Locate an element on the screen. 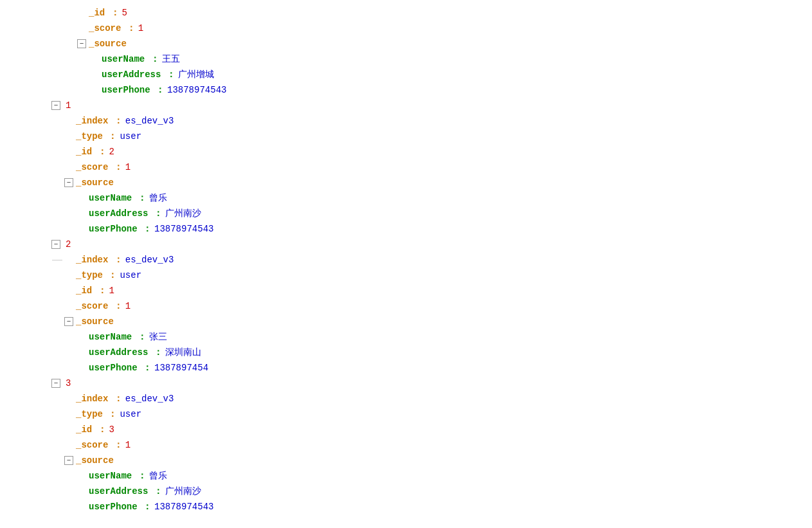 Image resolution: width=812 pixels, height=528 pixels. record-1-type-key: _type ： is located at coordinates (96, 136).